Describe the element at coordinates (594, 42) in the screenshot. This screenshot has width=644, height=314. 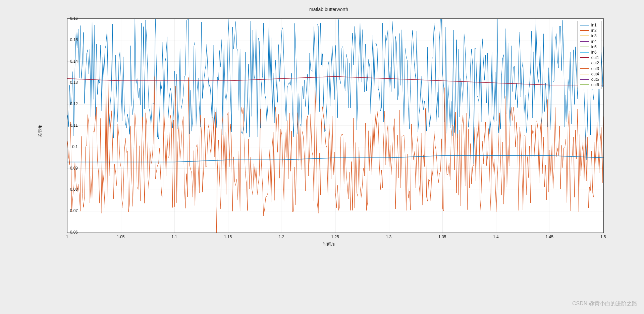
I see `legend-label: in4` at that location.